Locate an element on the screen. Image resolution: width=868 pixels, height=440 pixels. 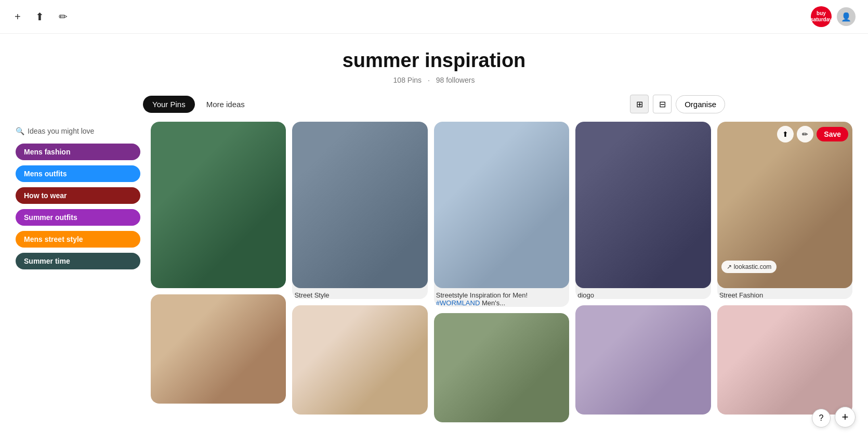
pin-column-4: diogo is located at coordinates (643, 268).